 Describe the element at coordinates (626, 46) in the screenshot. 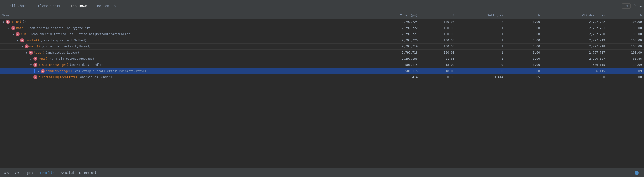

I see `children-pct-cell-4: 100.00` at that location.